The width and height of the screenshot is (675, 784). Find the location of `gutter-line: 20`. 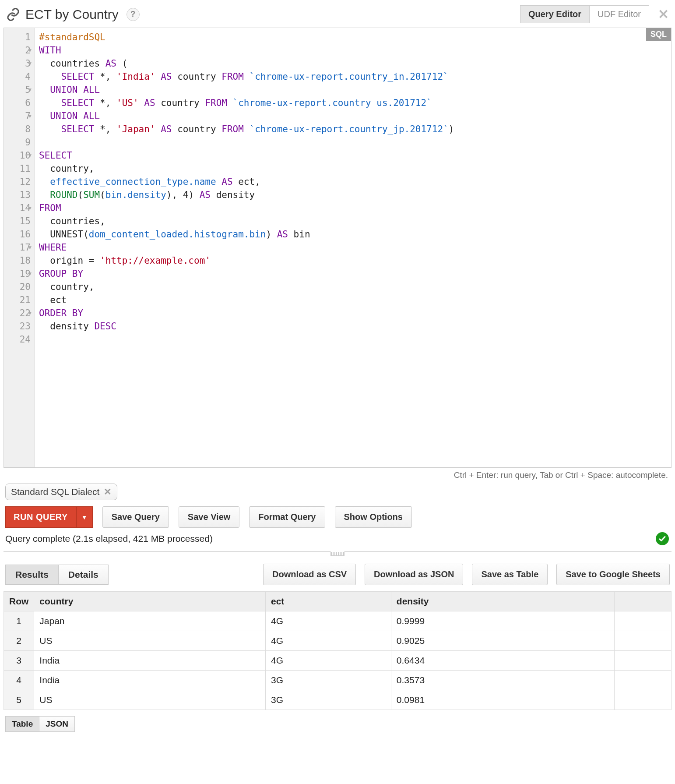

gutter-line: 20 is located at coordinates (18, 287).